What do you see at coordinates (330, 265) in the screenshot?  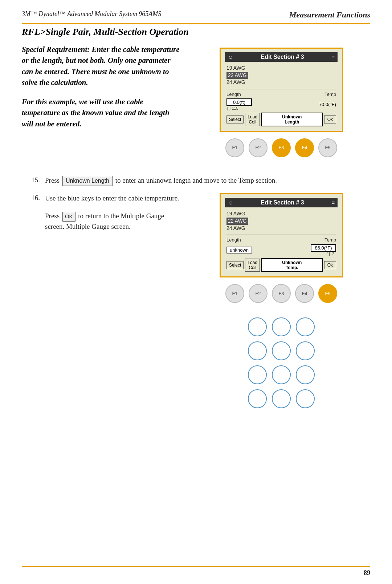 I see `screen2-btn-ok: Ok` at bounding box center [330, 265].